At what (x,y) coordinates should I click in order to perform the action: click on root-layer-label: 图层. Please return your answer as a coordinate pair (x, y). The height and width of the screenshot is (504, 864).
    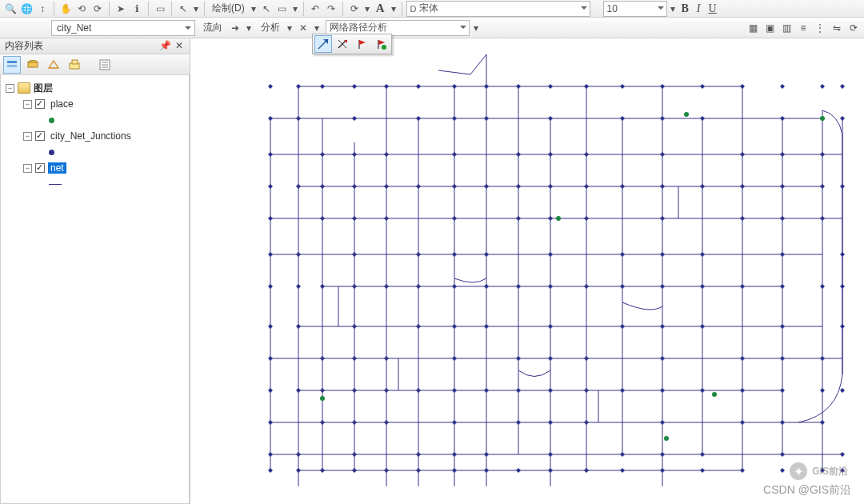
    Looking at the image, I should click on (43, 88).